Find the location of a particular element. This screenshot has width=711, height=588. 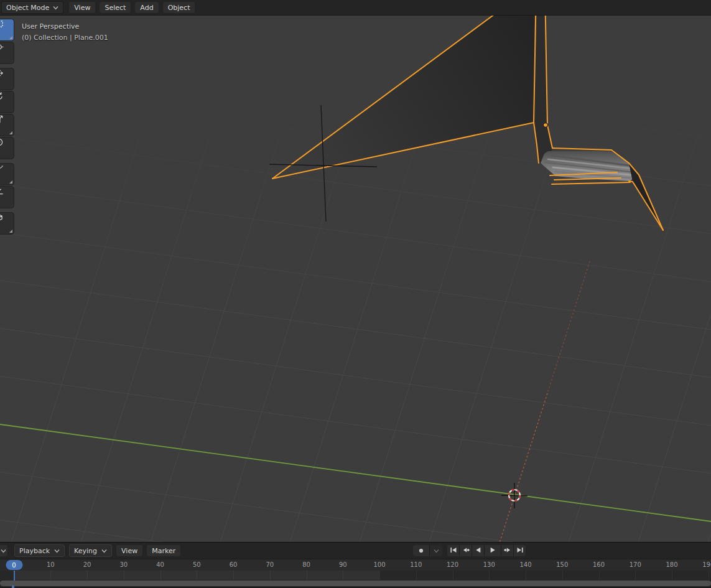

frame-tick-130: 130 is located at coordinates (489, 565).